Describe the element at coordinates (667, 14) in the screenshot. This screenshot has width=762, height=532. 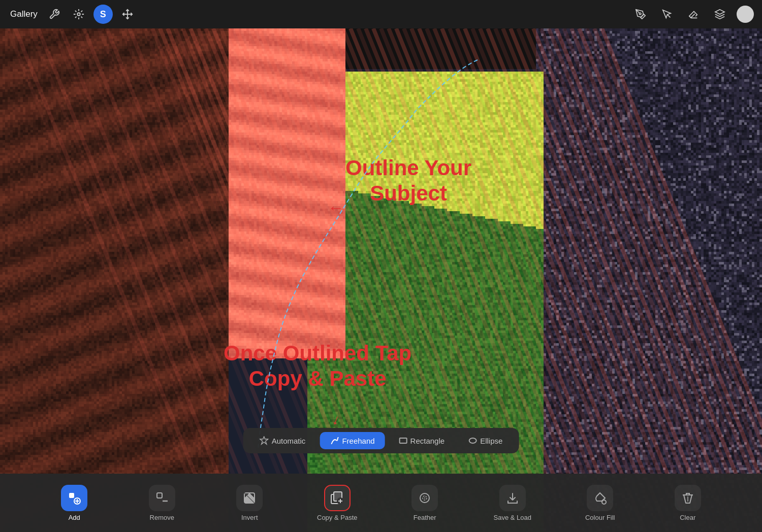
I see `smudge-icon` at that location.